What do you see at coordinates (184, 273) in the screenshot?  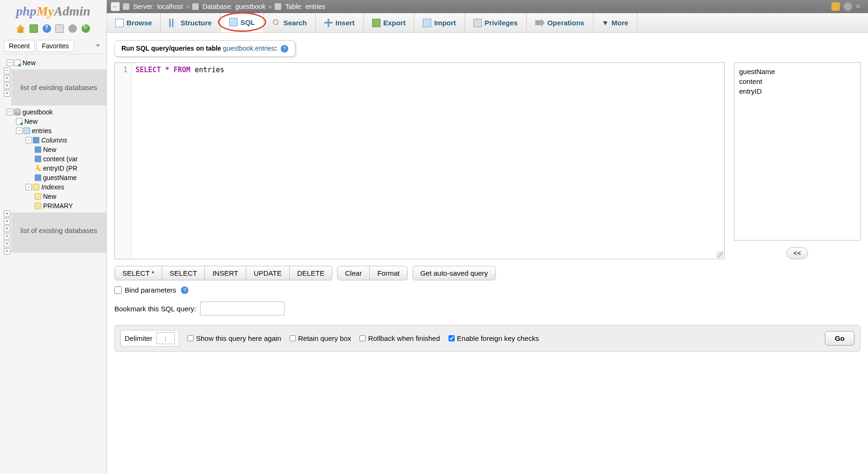 I see `select-button: SELECT` at bounding box center [184, 273].